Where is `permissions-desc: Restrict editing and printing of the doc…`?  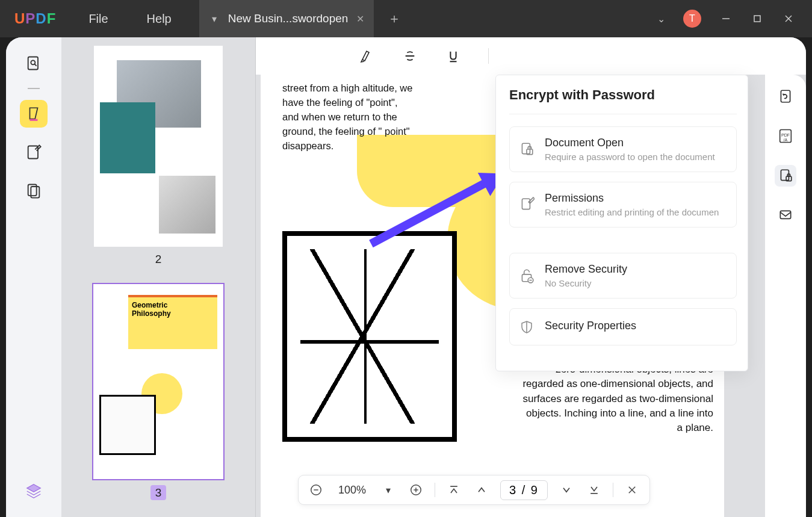 permissions-desc: Restrict editing and printing of the doc… is located at coordinates (632, 212).